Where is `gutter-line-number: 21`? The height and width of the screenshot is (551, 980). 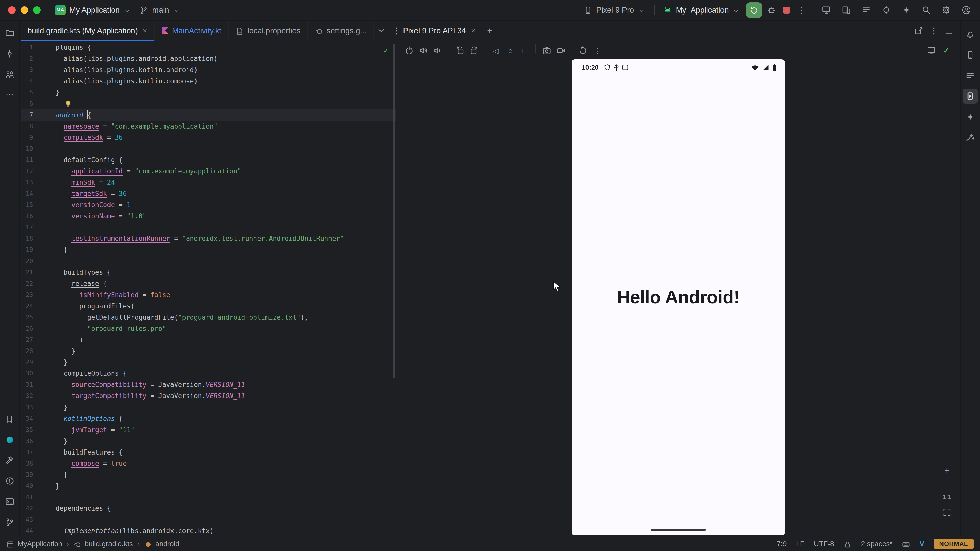 gutter-line-number: 21 is located at coordinates (27, 272).